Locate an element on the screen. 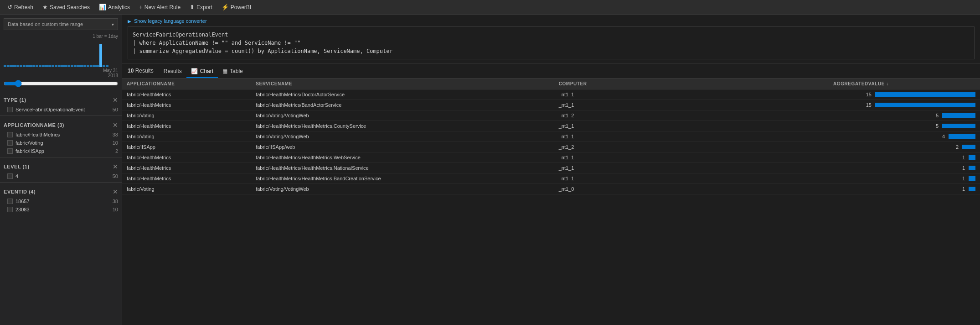  new-alert-rule-button: + New Alert Rule is located at coordinates (160, 7).